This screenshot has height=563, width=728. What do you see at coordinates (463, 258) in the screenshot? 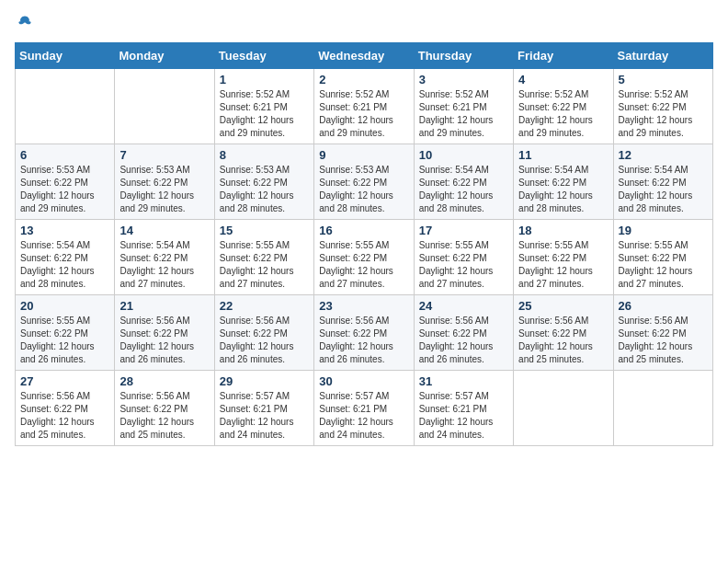
I see `calendar-cell: 17Sunrise: 5:55 AM Sunset: 6:22 PM Dayli…` at bounding box center [463, 258].